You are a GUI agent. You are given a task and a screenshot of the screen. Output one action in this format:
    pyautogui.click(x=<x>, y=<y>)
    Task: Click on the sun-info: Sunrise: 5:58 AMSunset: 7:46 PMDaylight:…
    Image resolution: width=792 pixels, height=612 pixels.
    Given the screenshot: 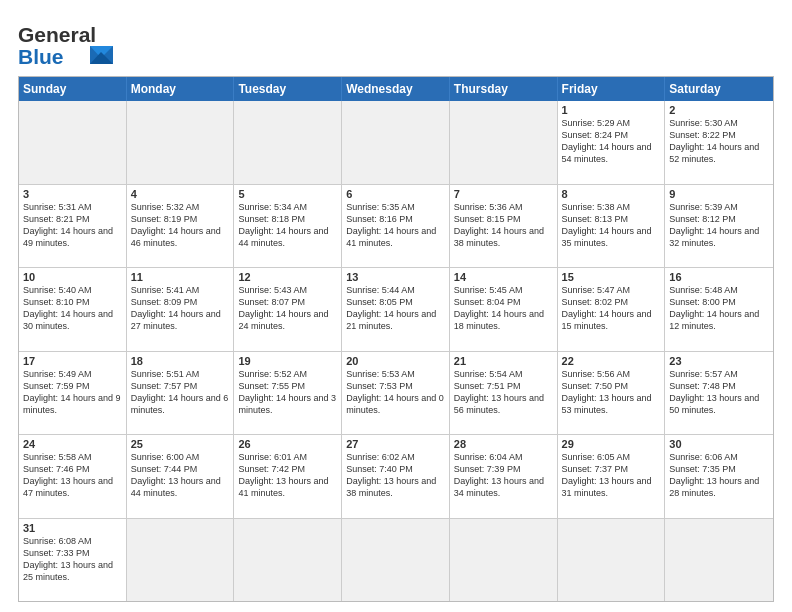 What is the action you would take?
    pyautogui.click(x=72, y=476)
    